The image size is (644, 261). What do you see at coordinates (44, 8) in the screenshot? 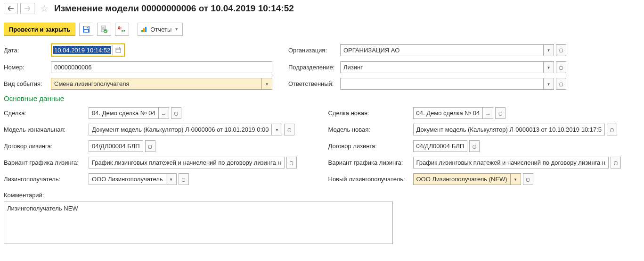
I see `favorite-star-icon: ☆` at bounding box center [44, 8].